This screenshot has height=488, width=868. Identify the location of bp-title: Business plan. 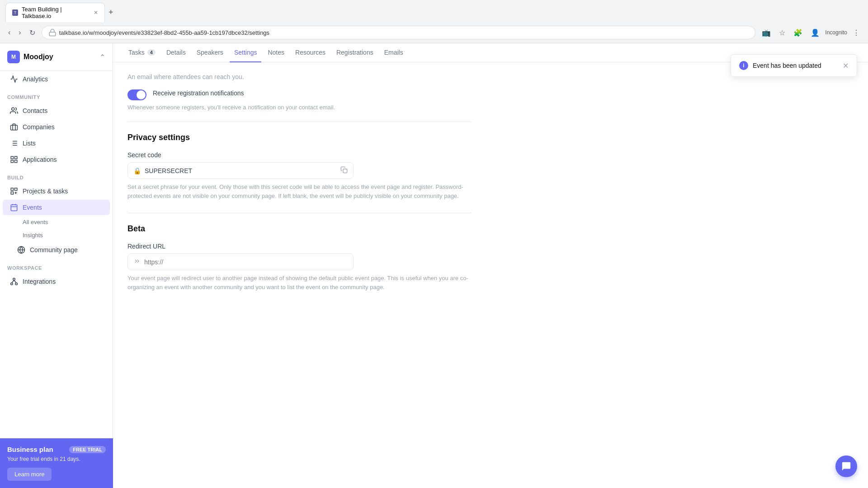
(30, 449).